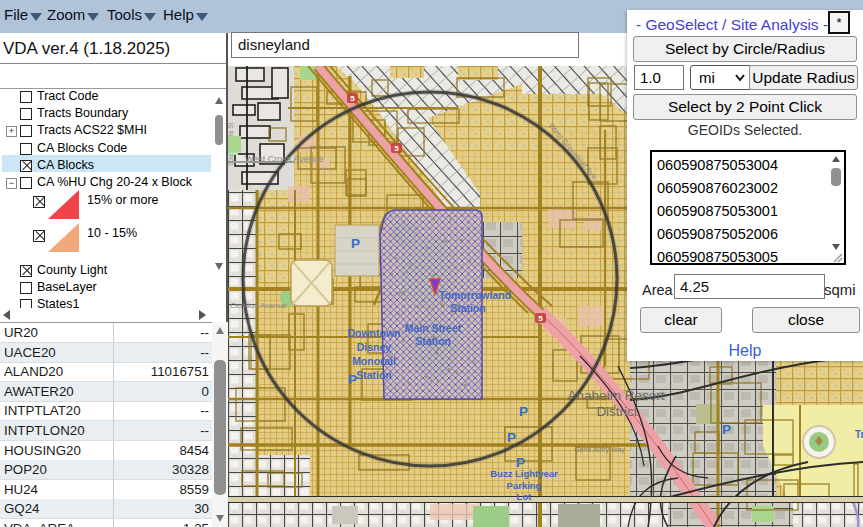 The image size is (863, 527). What do you see at coordinates (475, 295) in the screenshot?
I see `svg-text: Tomorrowland` at bounding box center [475, 295].